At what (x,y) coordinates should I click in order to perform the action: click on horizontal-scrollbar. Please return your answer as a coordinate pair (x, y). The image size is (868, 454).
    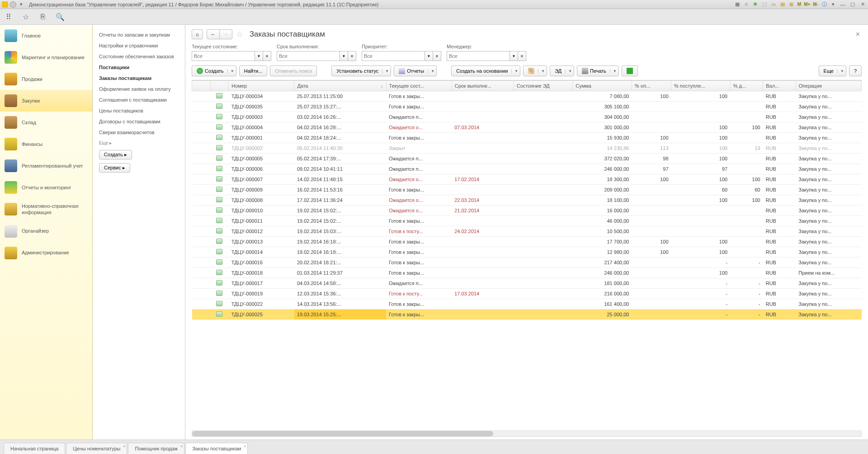
    Looking at the image, I should click on (527, 434).